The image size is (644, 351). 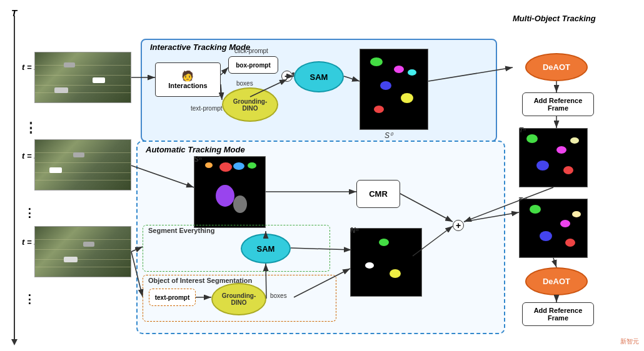 What do you see at coordinates (206, 109) in the screenshot?
I see `text-prompt-label-1: text-prompt` at bounding box center [206, 109].